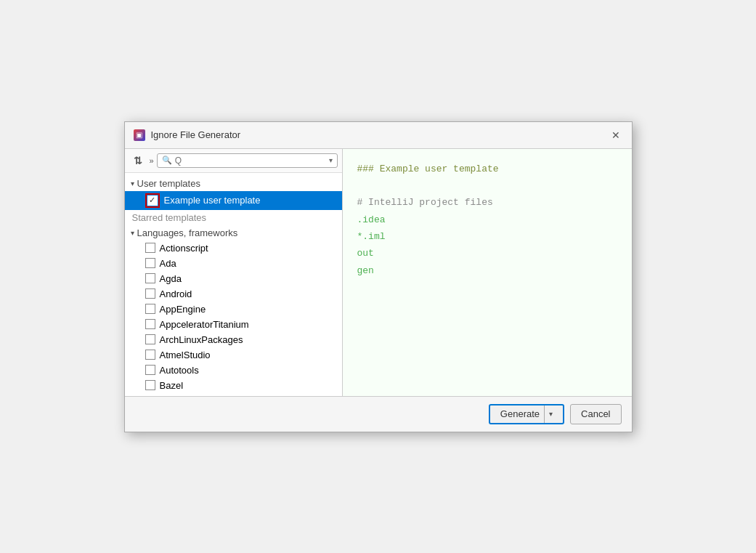  I want to click on tree-item-android: Android, so click(234, 294).